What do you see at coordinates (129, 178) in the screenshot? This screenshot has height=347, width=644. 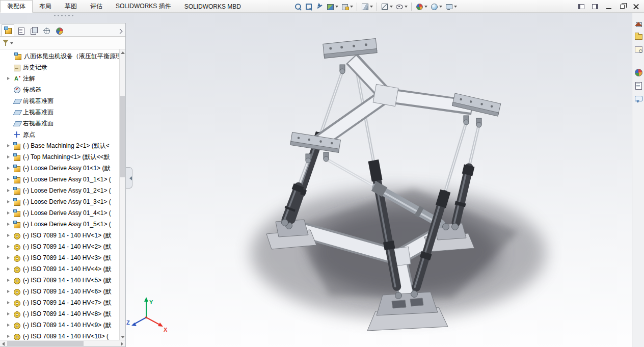 I see `panel-collapse-handle` at bounding box center [129, 178].